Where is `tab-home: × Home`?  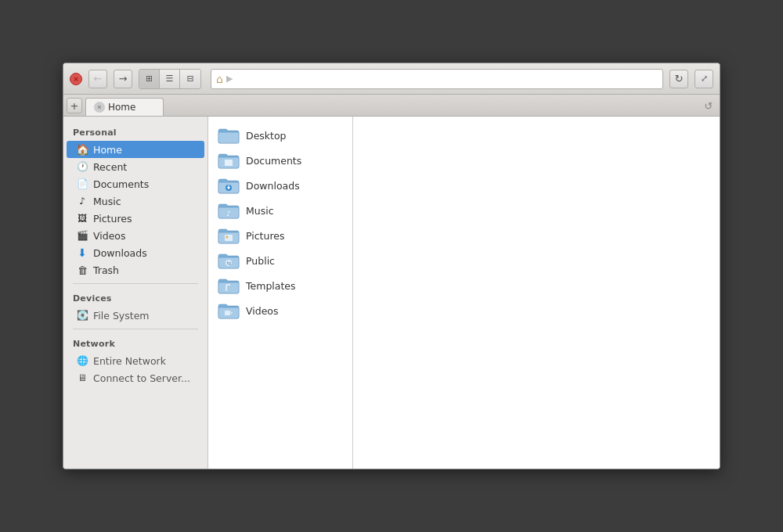 tab-home: × Home is located at coordinates (124, 106).